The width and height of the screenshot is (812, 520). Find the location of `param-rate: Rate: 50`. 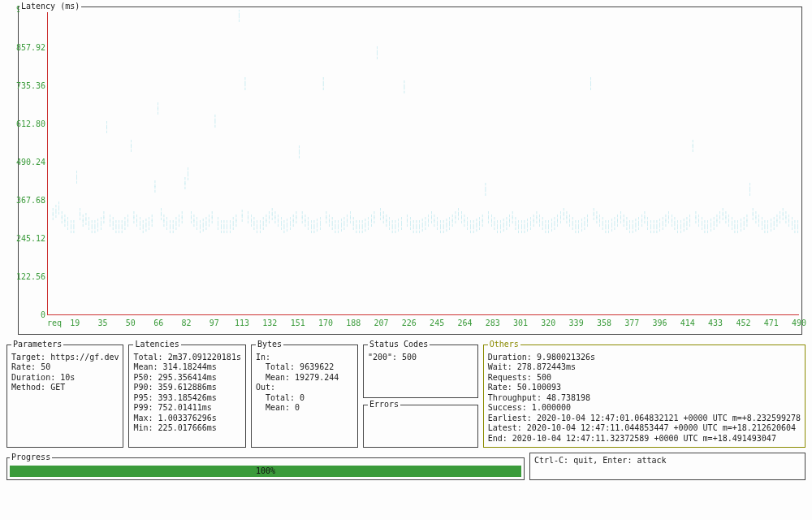

param-rate: Rate: 50 is located at coordinates (65, 367).